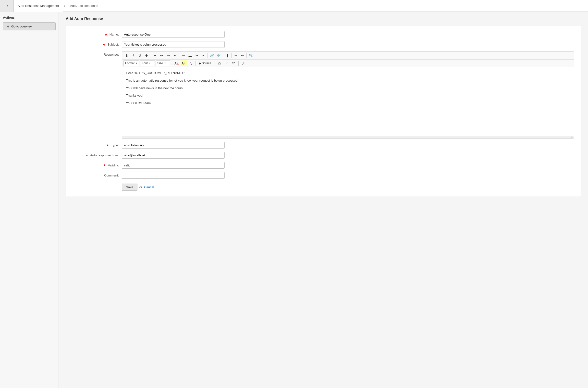 The image size is (588, 388). Describe the element at coordinates (169, 55) in the screenshot. I see `indent-icon: ⇥` at that location.